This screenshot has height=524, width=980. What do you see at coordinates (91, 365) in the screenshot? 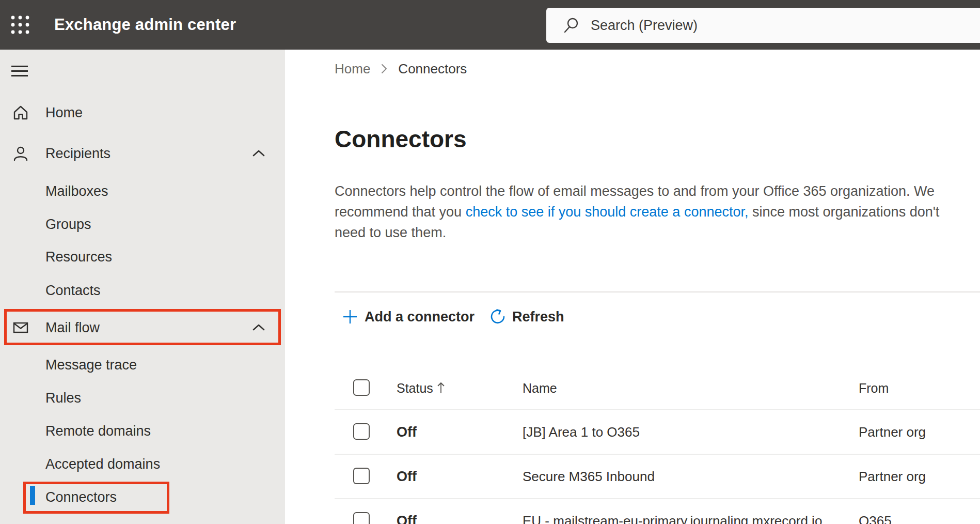
I see `sidebar-item-label: Message trace` at bounding box center [91, 365].